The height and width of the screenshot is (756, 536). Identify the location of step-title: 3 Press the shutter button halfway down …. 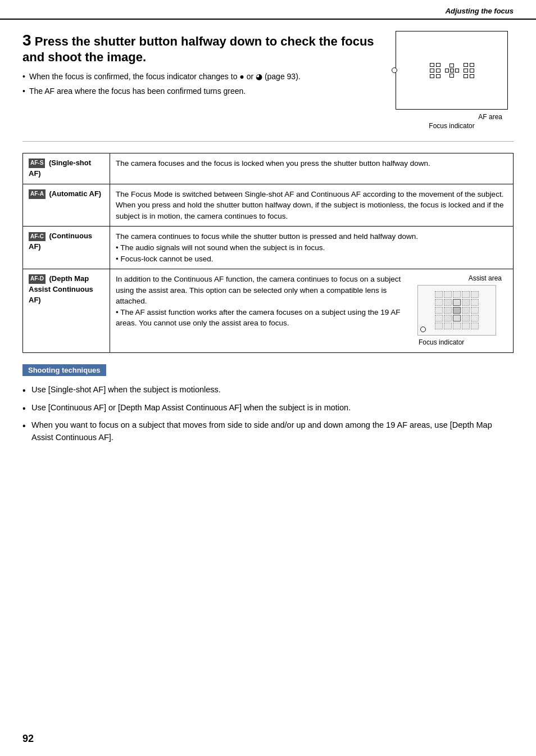
(201, 48).